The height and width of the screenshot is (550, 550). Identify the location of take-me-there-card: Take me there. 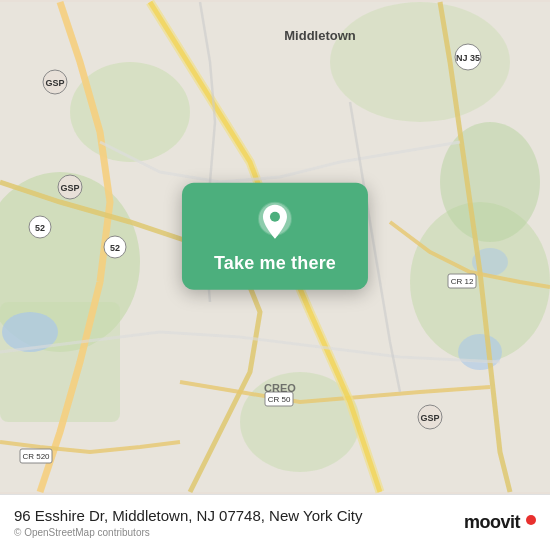
(275, 236).